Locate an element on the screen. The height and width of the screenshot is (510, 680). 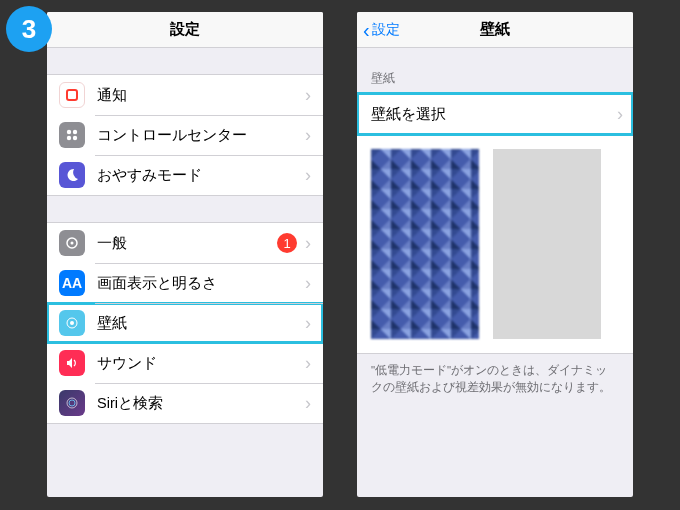
back-label: 設定 is located at coordinates (386, 30).